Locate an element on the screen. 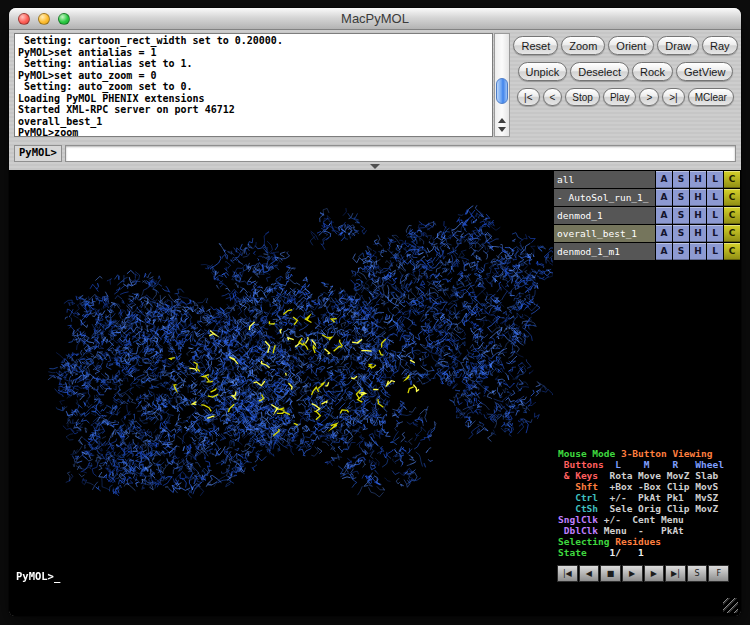 This screenshot has width=750, height=625. object-row: denmod_1_m1ASHLC is located at coordinates (647, 252).